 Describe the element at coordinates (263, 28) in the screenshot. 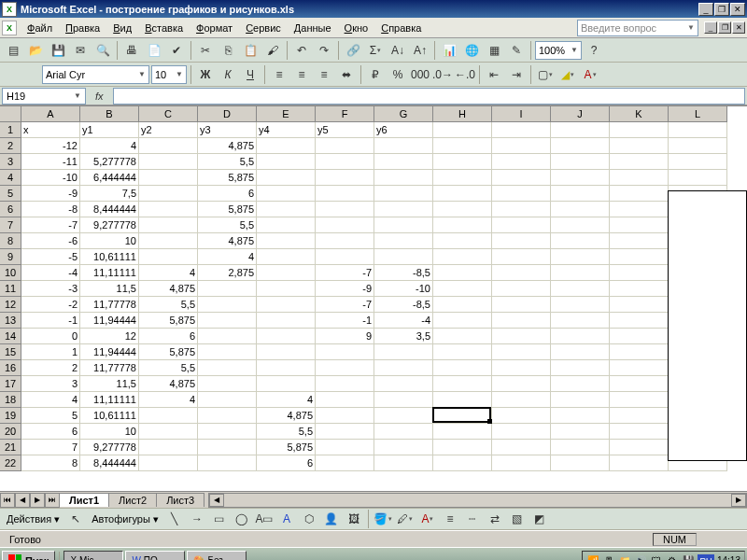

I see `menu-Сервис: Сервис` at that location.